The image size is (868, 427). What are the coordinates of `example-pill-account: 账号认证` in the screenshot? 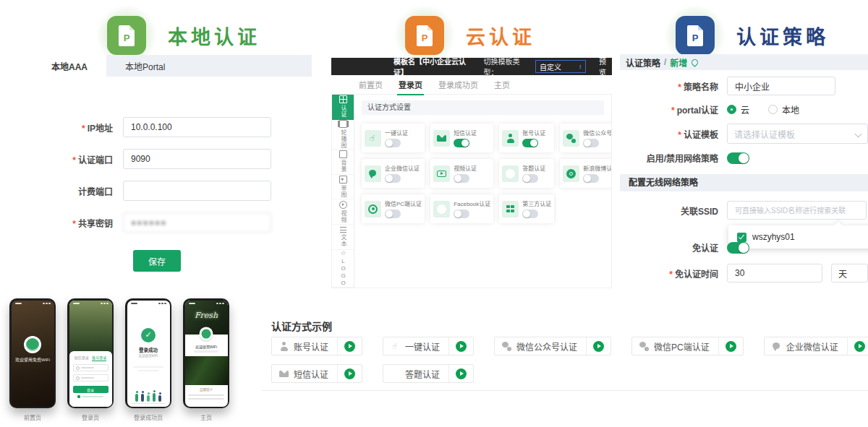 It's located at (317, 346).